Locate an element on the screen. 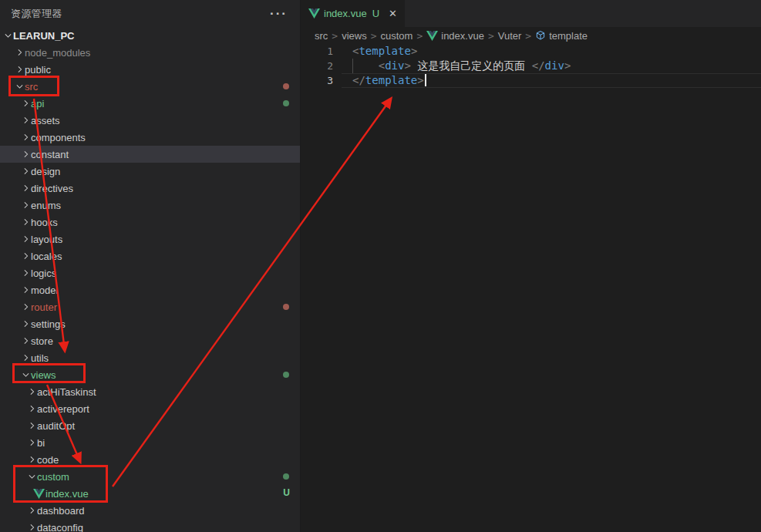  tab-index-vue: index.vue U ✕ is located at coordinates (353, 14).